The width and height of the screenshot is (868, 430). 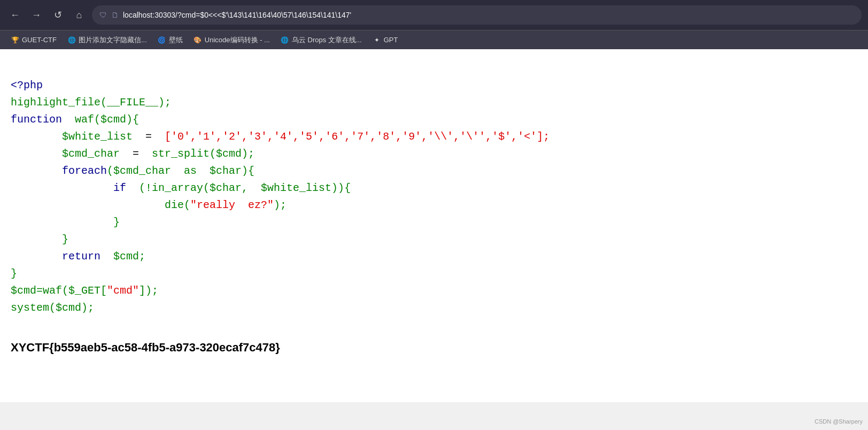 I want to click on wallpaper-icon: 🌀, so click(x=162, y=40).